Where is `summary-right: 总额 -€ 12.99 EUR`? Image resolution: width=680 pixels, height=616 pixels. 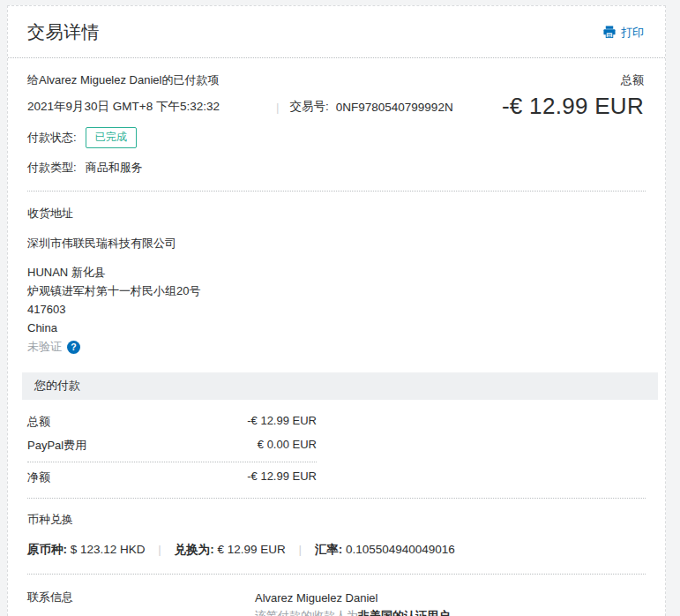 summary-right: 总额 -€ 12.99 EUR is located at coordinates (573, 130).